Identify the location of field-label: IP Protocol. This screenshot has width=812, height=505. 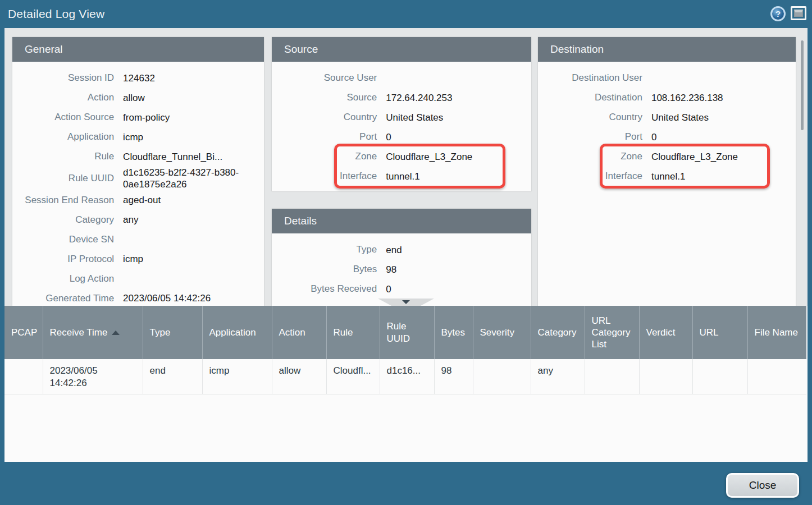
(67, 259).